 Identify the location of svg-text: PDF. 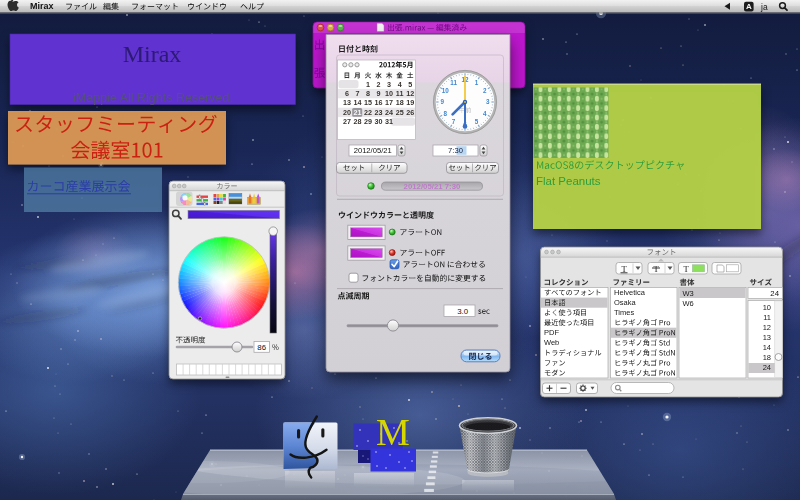
(552, 332).